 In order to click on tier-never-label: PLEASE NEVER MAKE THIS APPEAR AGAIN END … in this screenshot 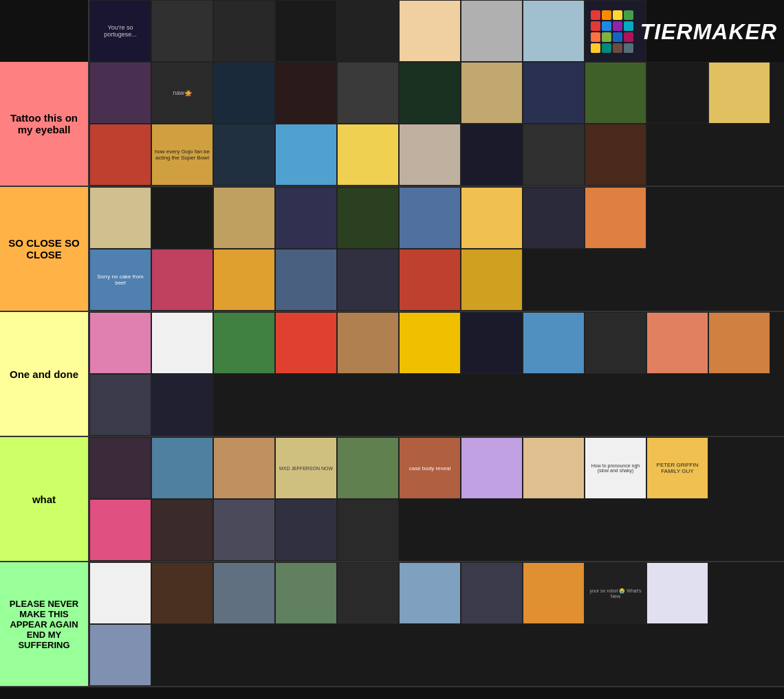, I will do `click(44, 624)`.